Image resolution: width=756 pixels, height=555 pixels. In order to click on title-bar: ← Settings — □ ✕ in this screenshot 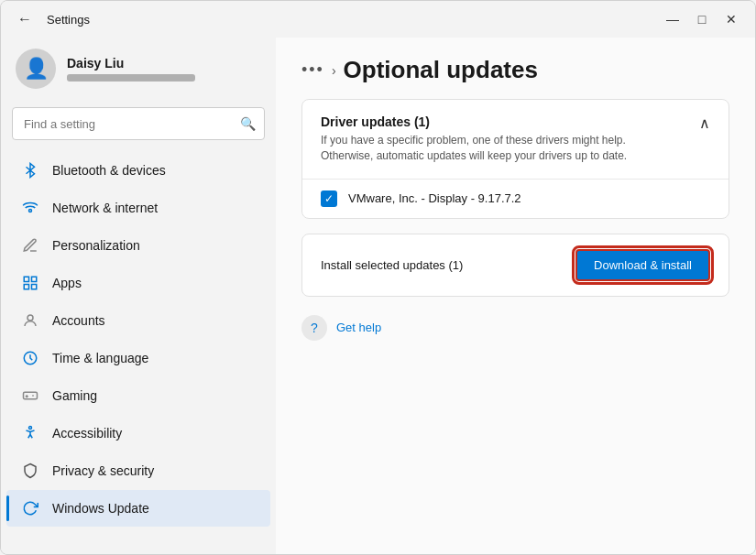, I will do `click(378, 19)`.